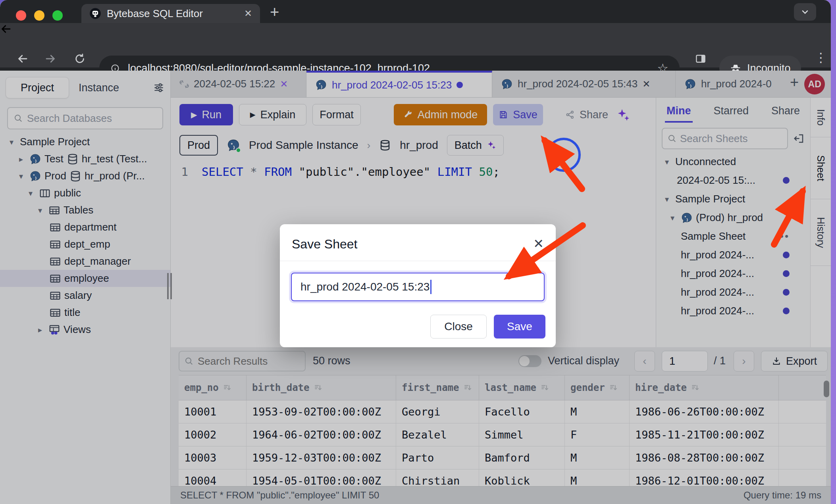 The width and height of the screenshot is (836, 504). What do you see at coordinates (365, 287) in the screenshot?
I see `sheet-name-value: hr_prod 2024-02-05 15:23` at bounding box center [365, 287].